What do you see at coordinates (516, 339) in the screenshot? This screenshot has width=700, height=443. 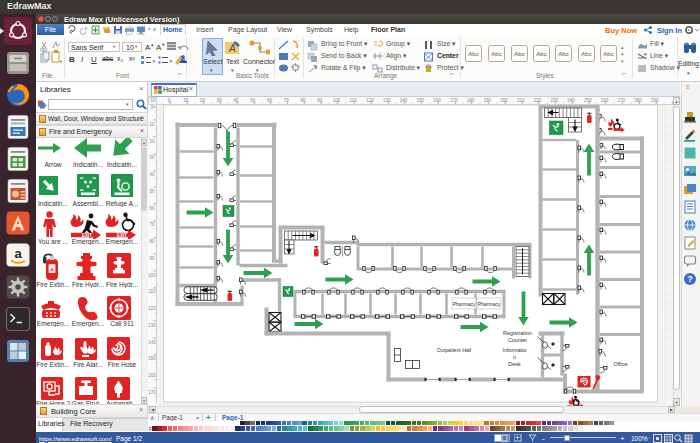 I see `svg-text: Counter` at bounding box center [516, 339].